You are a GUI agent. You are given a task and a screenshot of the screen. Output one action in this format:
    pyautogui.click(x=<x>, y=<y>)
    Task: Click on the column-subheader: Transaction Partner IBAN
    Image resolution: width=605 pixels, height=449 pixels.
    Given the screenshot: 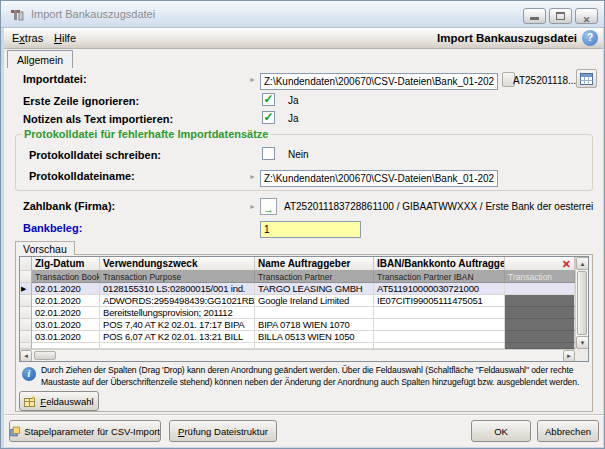 What is the action you would take?
    pyautogui.click(x=440, y=277)
    